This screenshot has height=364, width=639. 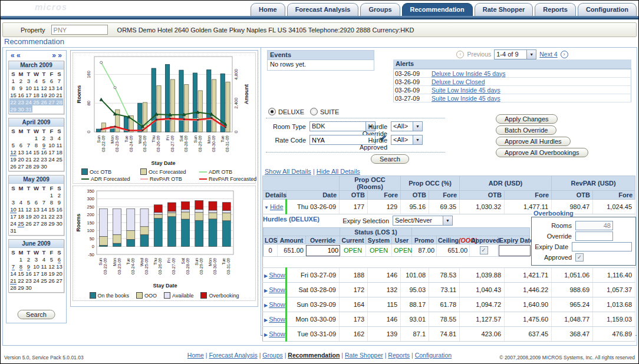 What do you see at coordinates (484, 250) in the screenshot?
I see `hurdle-approved-checkbox: ✓` at bounding box center [484, 250].